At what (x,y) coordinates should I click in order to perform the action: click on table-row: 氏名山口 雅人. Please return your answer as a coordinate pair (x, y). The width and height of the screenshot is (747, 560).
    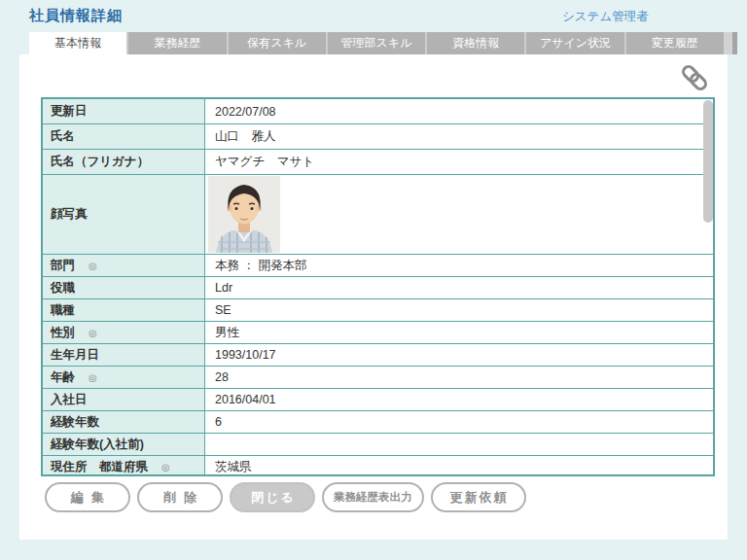
    Looking at the image, I should click on (377, 137).